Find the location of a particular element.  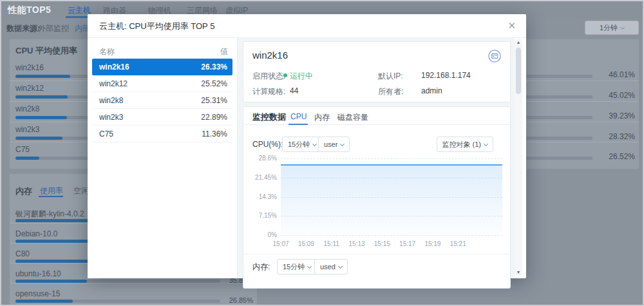

scroll-down-icon: ▼ is located at coordinates (518, 272).